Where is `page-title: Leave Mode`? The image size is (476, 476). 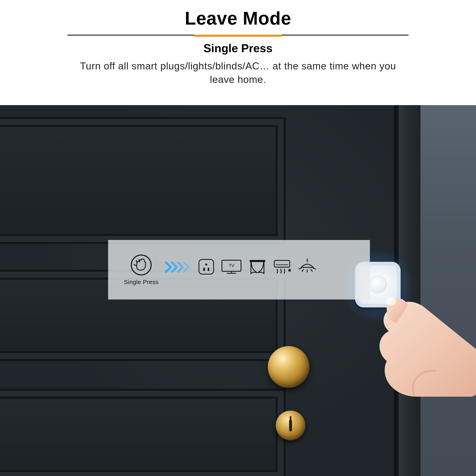 page-title: Leave Mode is located at coordinates (238, 18).